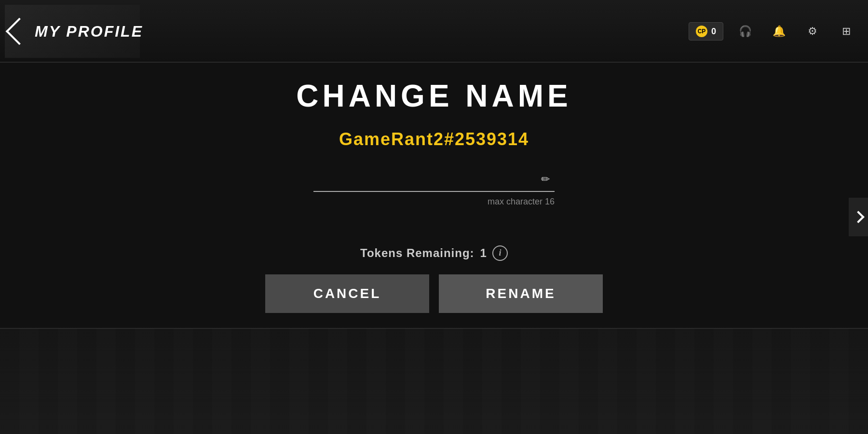 The height and width of the screenshot is (434, 868). What do you see at coordinates (434, 179) in the screenshot?
I see `name-input-wrapper: ✏` at bounding box center [434, 179].